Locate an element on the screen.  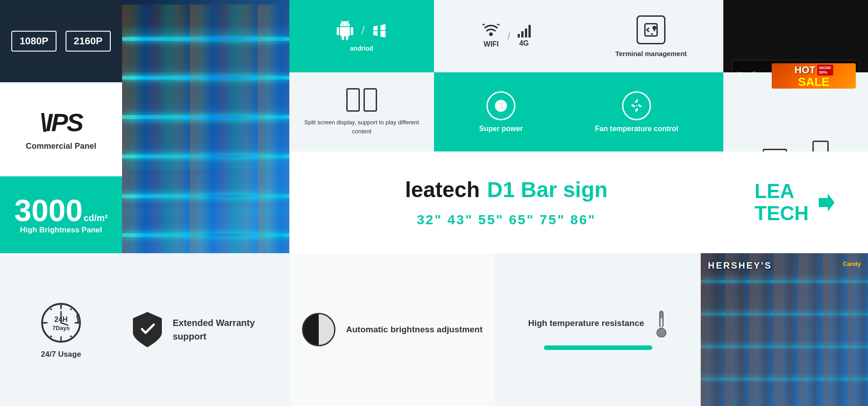
android-windows-tile: / andriod is located at coordinates (362, 36).